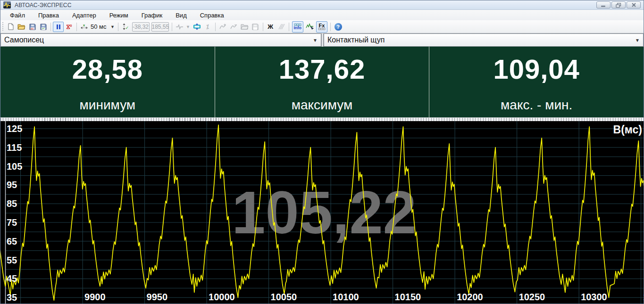 The height and width of the screenshot is (304, 644). Describe the element at coordinates (69, 27) in the screenshot. I see `reset-zero-button: 0` at that location.